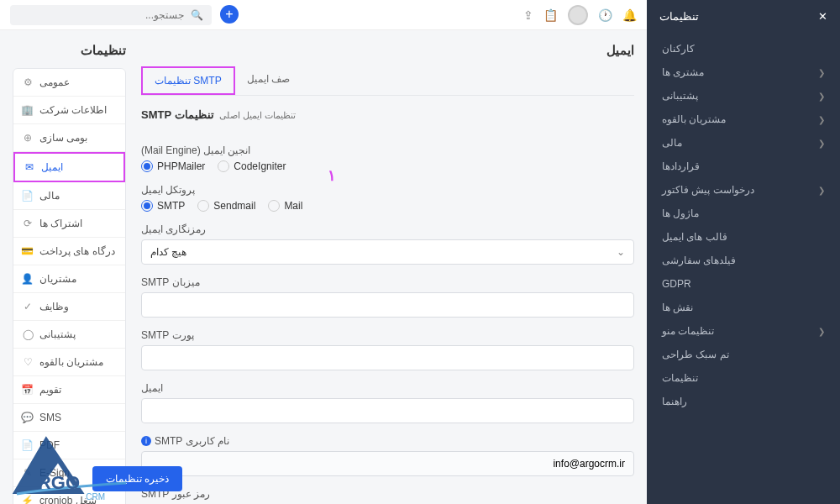 The image size is (840, 504). What do you see at coordinates (197, 15) in the screenshot?
I see `search-icon: 🔍` at bounding box center [197, 15].